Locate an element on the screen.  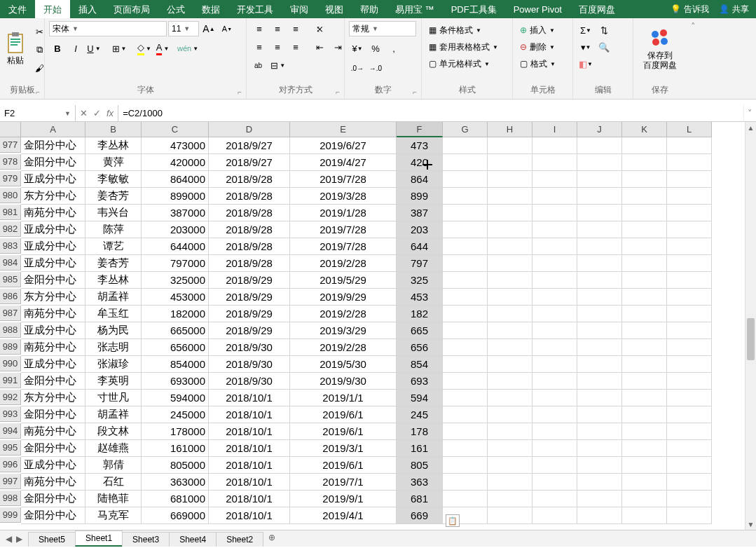
ribbon-tab-2: 插入 is located at coordinates (88, 9).